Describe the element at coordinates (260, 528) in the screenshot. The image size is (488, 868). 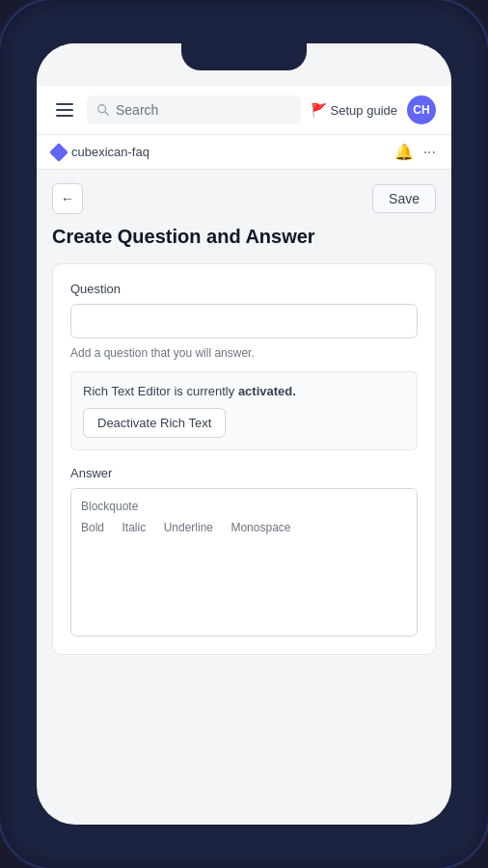
I see `toolbar-monospace: Monospace` at that location.